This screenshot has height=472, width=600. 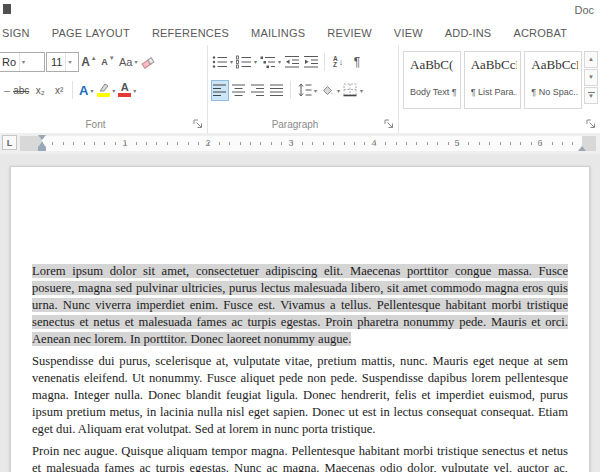 What do you see at coordinates (106, 90) in the screenshot?
I see `highlight-color-button: ▾` at bounding box center [106, 90].